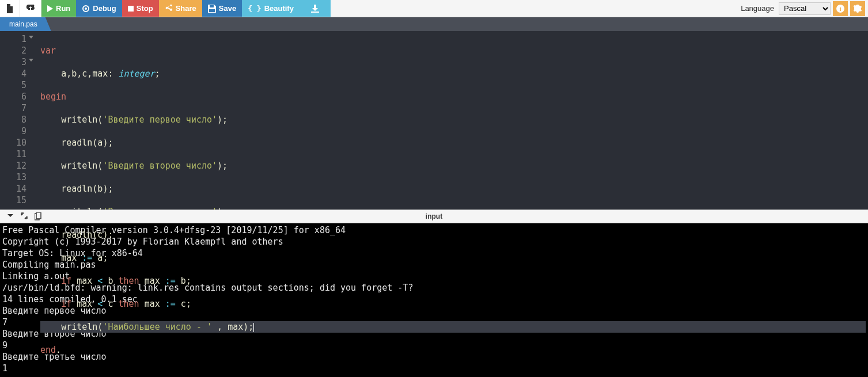 This screenshot has width=868, height=377. What do you see at coordinates (10, 9) in the screenshot?
I see `file-icon` at bounding box center [10, 9].